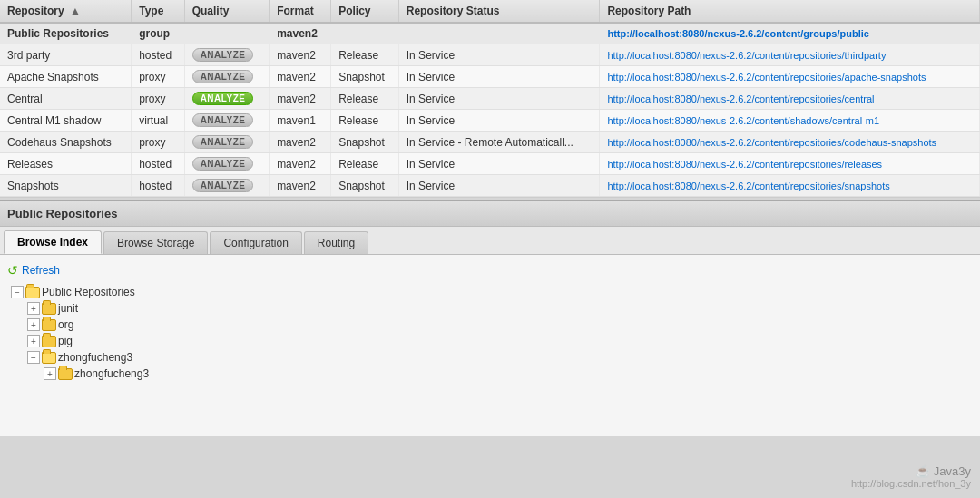 This screenshot has width=980, height=498. What do you see at coordinates (336, 243) in the screenshot?
I see `tab-routing: Routing` at bounding box center [336, 243].